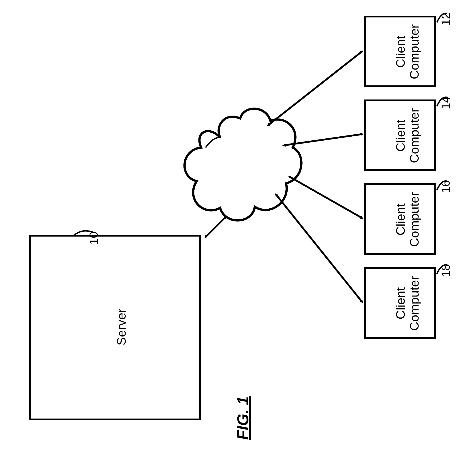 This screenshot has width=476, height=457. What do you see at coordinates (445, 187) in the screenshot?
I see `client-ref-3: 16` at bounding box center [445, 187].